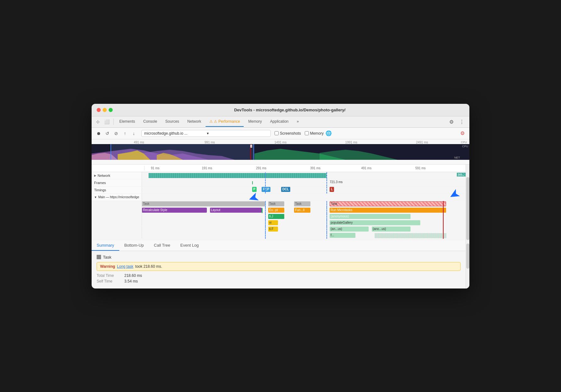  Describe the element at coordinates (388, 204) in the screenshot. I see `task-bar-red: Task` at that location.